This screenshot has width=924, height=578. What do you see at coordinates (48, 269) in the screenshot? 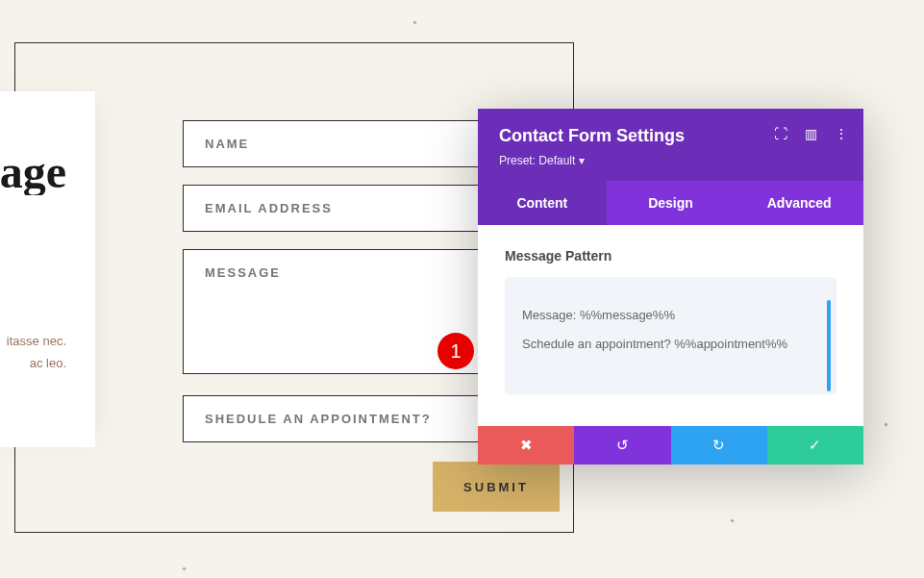
I see `intro-card: age itasse nec. ac leo.` at bounding box center [48, 269].